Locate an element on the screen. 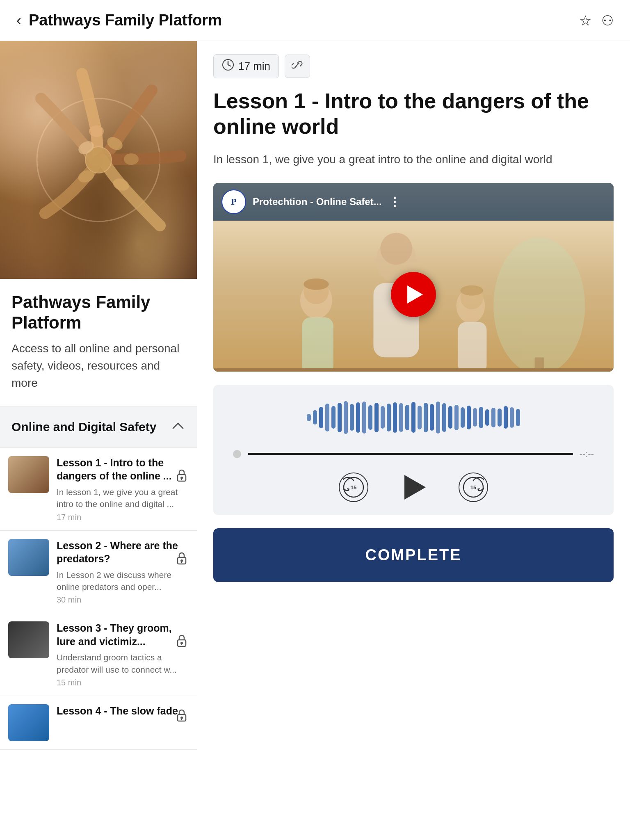  lesson-main-desc: In lesson 1, we give you a great intro t… is located at coordinates (413, 160).